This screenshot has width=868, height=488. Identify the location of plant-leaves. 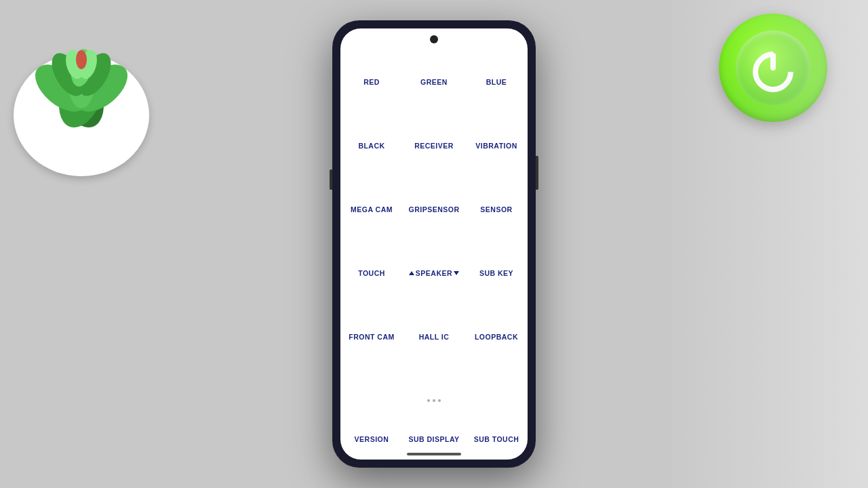
(81, 81).